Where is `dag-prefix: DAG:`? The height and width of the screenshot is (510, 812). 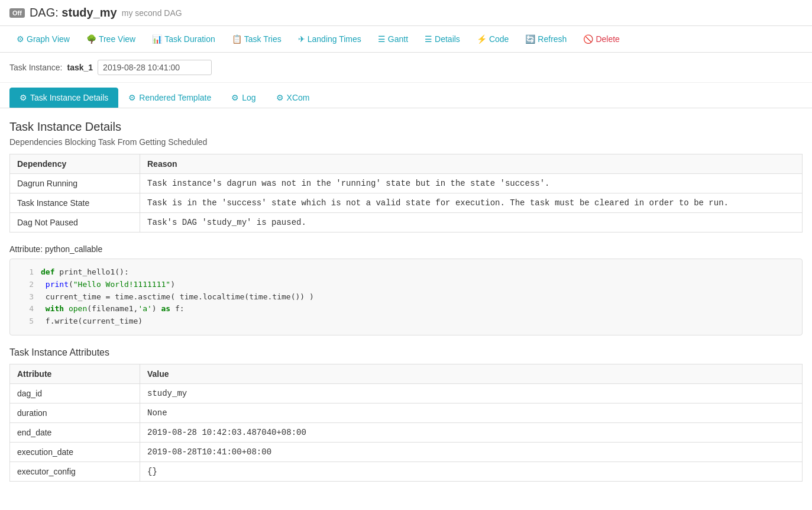
dag-prefix: DAG: is located at coordinates (44, 12).